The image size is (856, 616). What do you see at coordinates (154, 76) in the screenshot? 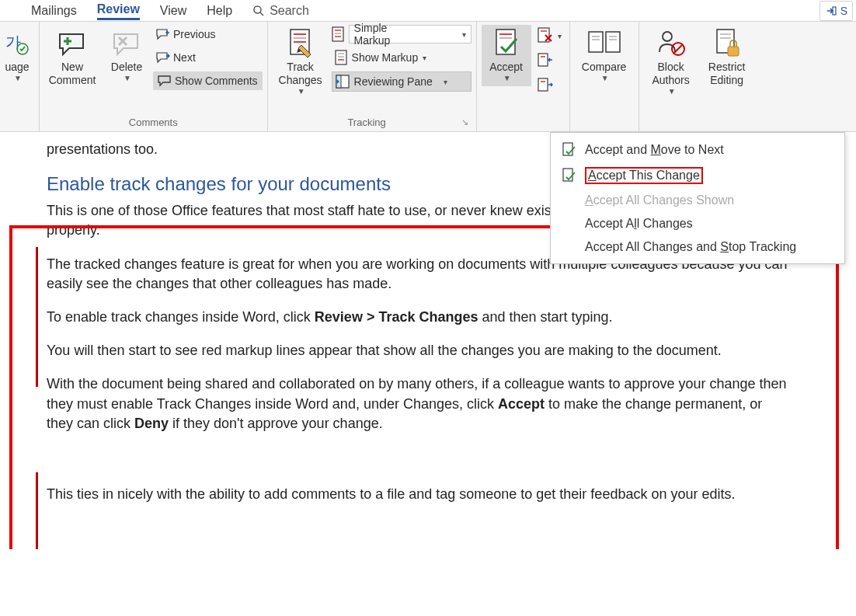
I see `group-comments: New Comment Delete ▼ Previous Next` at bounding box center [154, 76].